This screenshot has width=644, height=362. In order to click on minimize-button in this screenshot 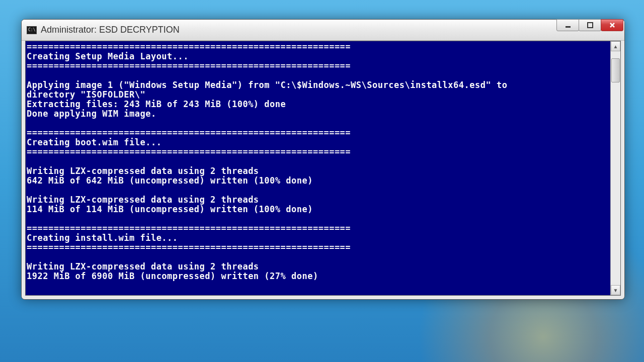, I will do `click(568, 25)`.